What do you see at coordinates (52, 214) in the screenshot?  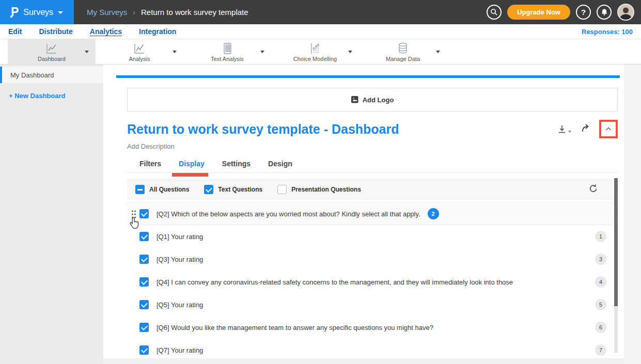 I see `dashboard-sidebar: My Dashboard + New Dashboard` at bounding box center [52, 214].